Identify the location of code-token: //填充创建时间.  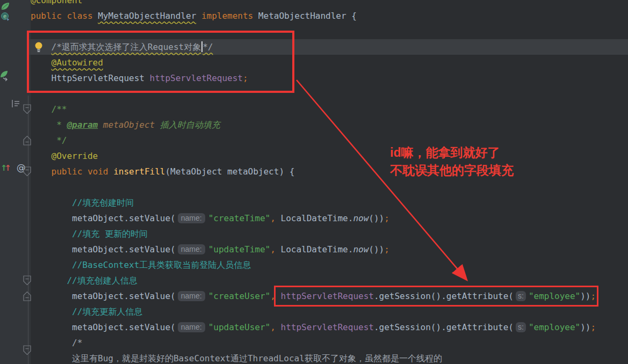
(103, 203).